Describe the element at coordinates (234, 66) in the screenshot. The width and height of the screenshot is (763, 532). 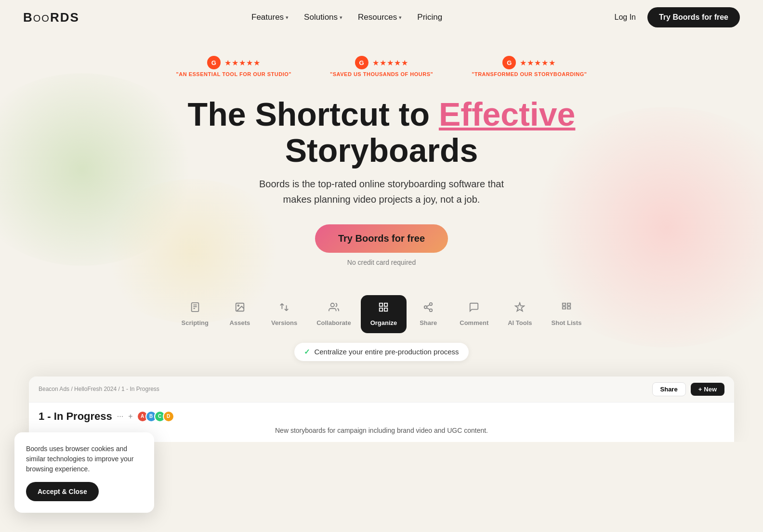
I see `review-item-1: G ★★★★★ "AN ESSENTIAL TOOL FOR OUR STUDI…` at that location.